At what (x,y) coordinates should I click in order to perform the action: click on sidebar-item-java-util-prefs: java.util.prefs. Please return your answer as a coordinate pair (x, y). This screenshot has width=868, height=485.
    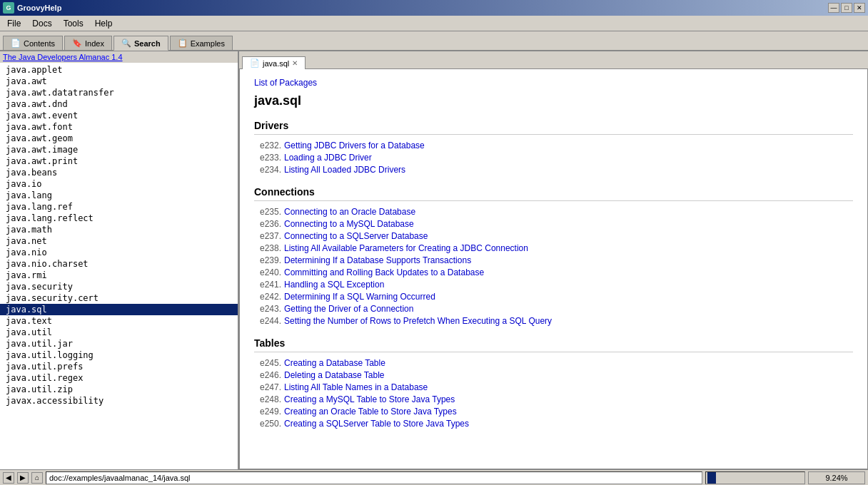
    Looking at the image, I should click on (118, 367).